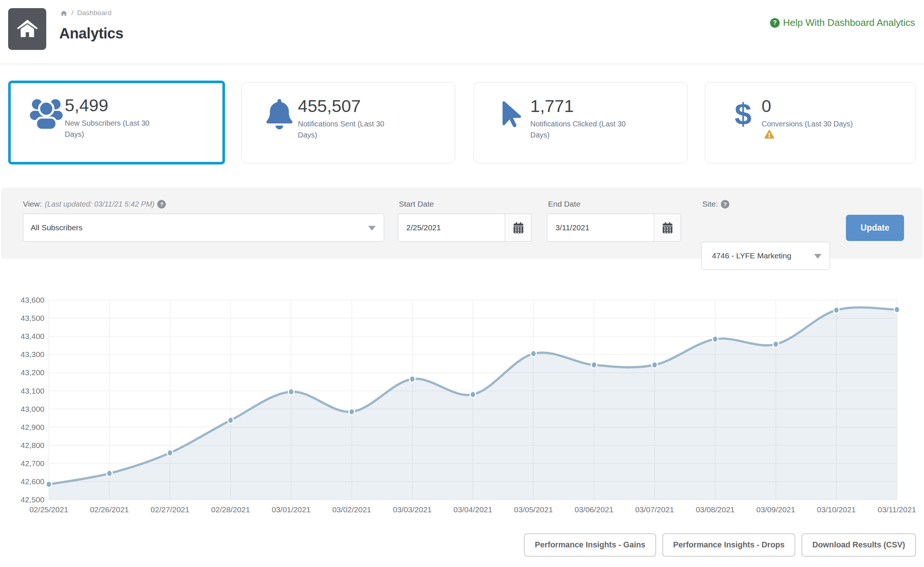 The height and width of the screenshot is (567, 924). What do you see at coordinates (809, 106) in the screenshot?
I see `stat-value: 0` at bounding box center [809, 106].